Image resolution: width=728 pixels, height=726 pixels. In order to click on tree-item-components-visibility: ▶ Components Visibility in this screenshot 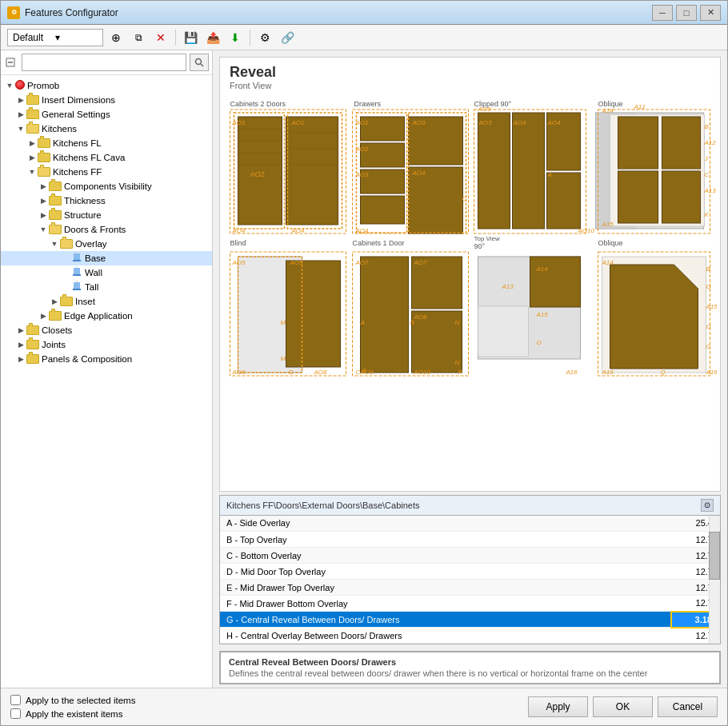, I will do `click(106, 186)`.